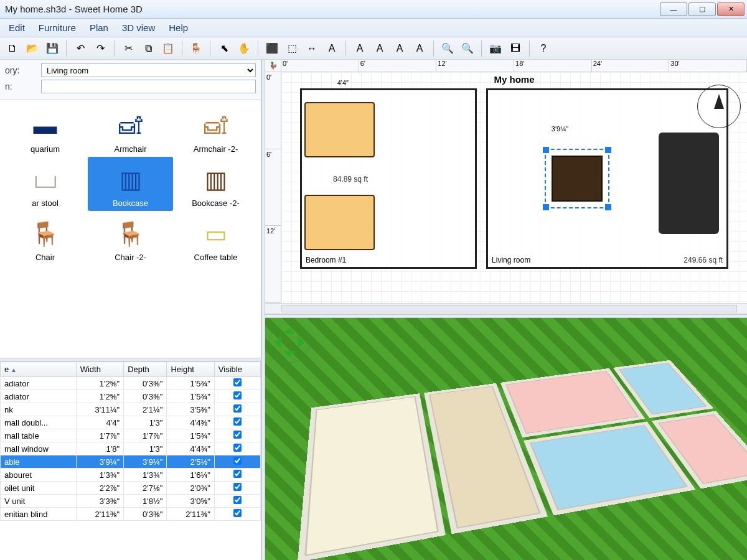  What do you see at coordinates (131, 475) in the screenshot?
I see `table-row: abouret1'3¾"1'3¾"1'6¼"` at bounding box center [131, 475].